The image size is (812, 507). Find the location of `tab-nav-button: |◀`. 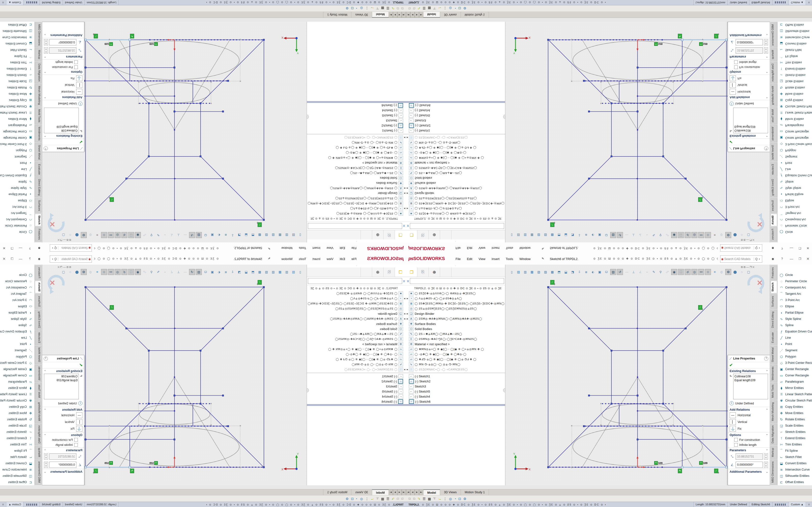

tab-nav-button: |◀ is located at coordinates (408, 492).